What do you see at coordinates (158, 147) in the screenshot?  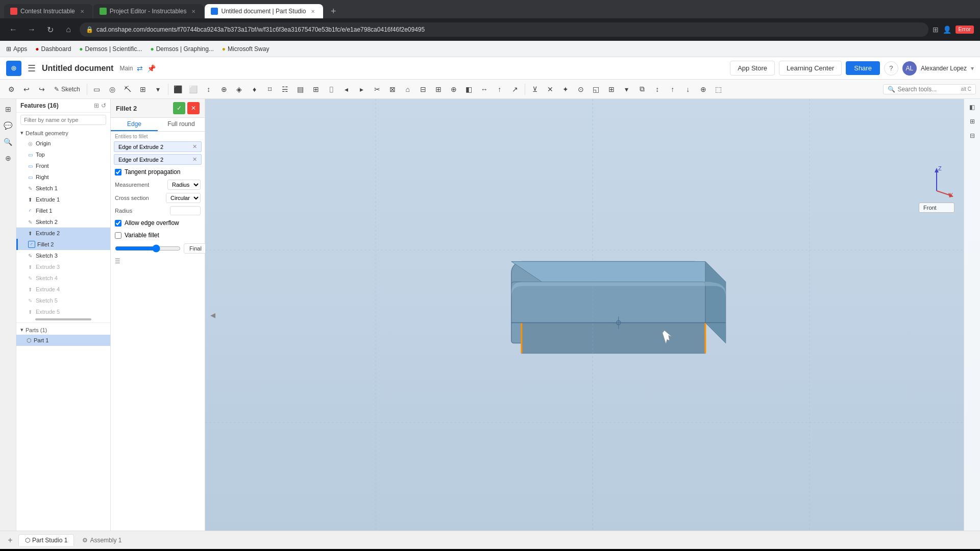 I see `fillet-entity-1: Edge of Extrude 2 ✕` at bounding box center [158, 147].